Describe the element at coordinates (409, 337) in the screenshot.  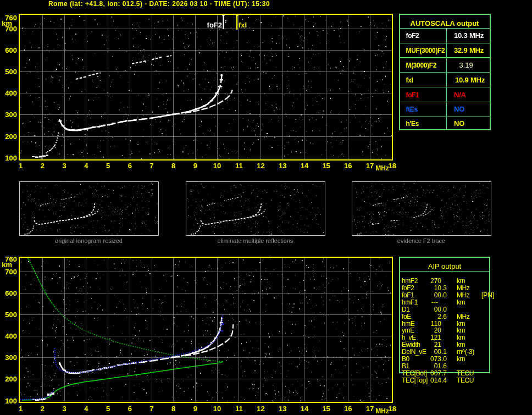
I see `svg-text: h_vE` at that location.